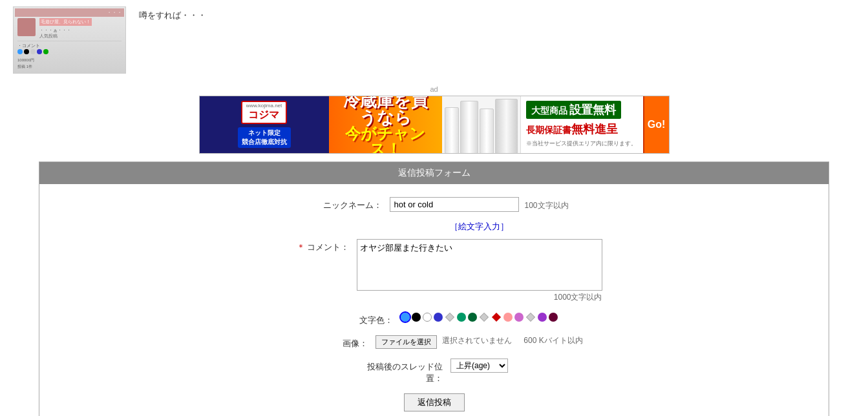  What do you see at coordinates (461, 317) in the screenshot?
I see `color-green` at bounding box center [461, 317].